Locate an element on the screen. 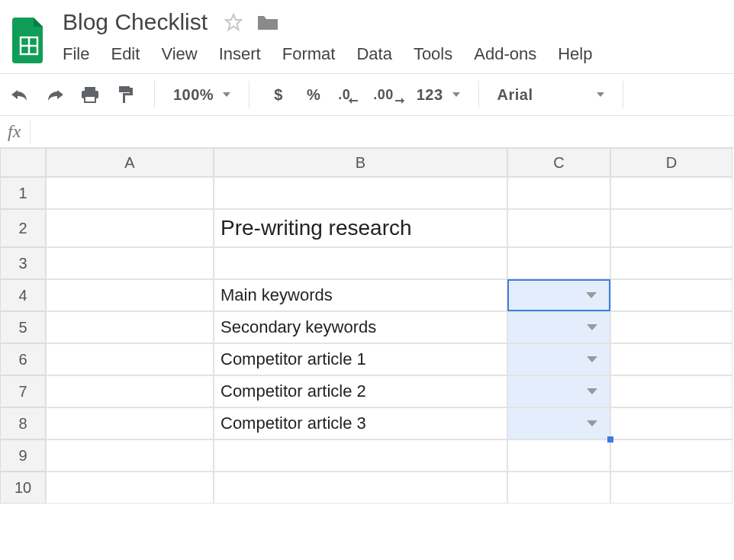  undo-icon is located at coordinates (20, 95).